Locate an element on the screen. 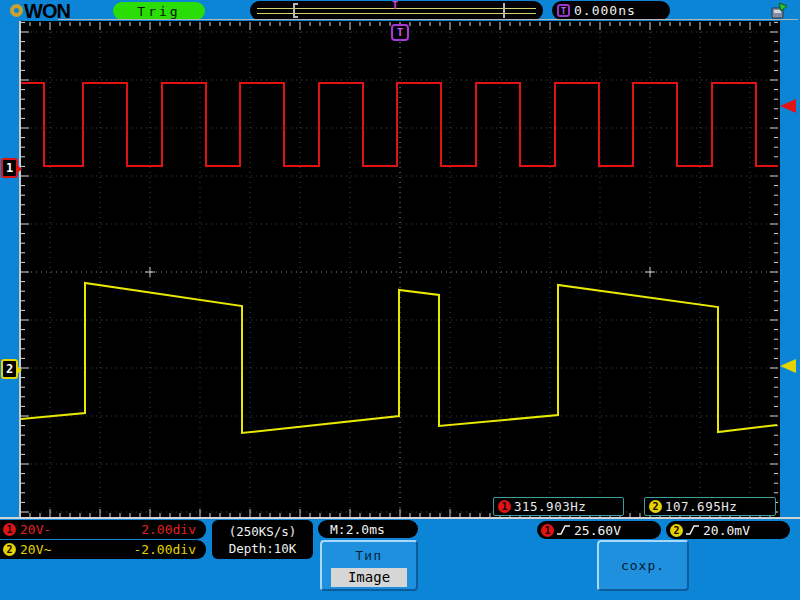  trigger-time-value: 0.000ns is located at coordinates (605, 10).